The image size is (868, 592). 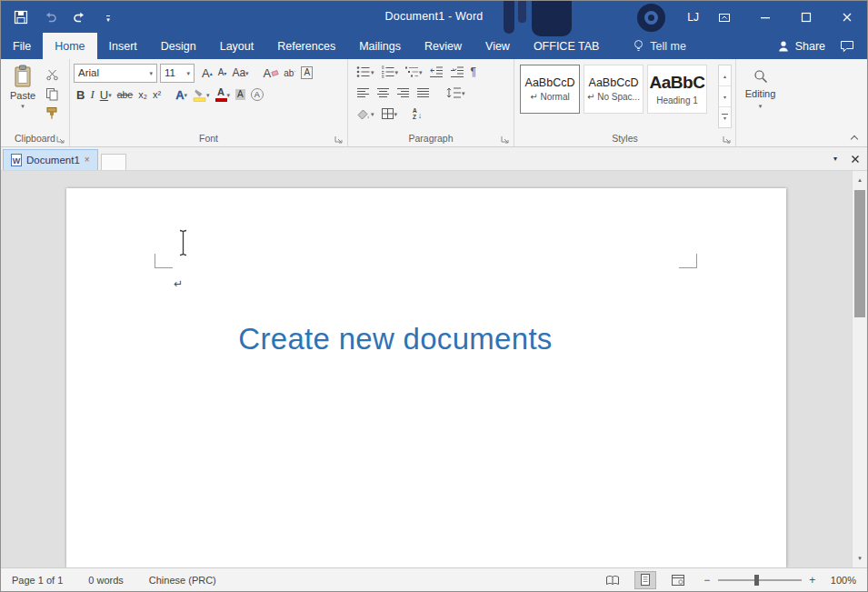 What do you see at coordinates (436, 72) in the screenshot?
I see `decrease-indent-button` at bounding box center [436, 72].